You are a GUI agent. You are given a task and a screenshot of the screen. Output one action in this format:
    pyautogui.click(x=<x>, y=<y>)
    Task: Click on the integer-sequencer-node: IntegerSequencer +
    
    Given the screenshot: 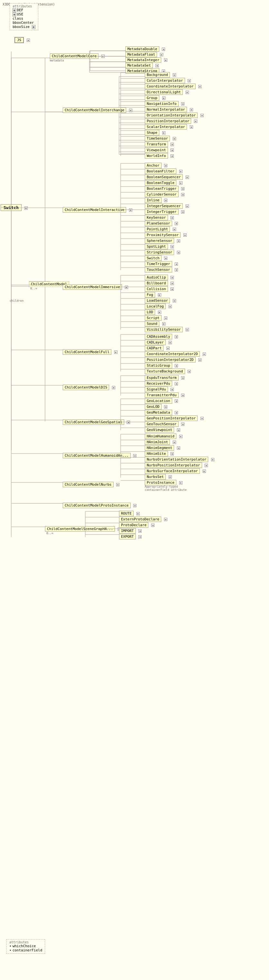 What is the action you would take?
    pyautogui.click(x=167, y=206)
    